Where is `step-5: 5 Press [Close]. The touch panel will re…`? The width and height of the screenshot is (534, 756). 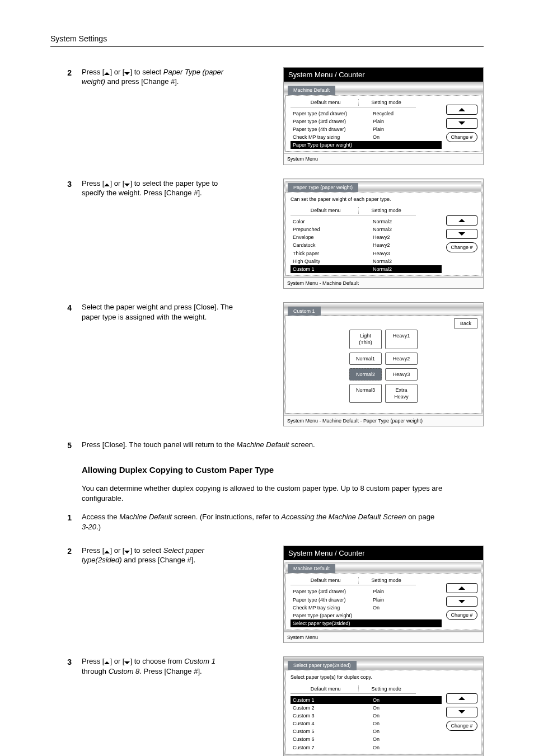 step-5: 5 Press [Close]. The touch panel will re… is located at coordinates (267, 445).